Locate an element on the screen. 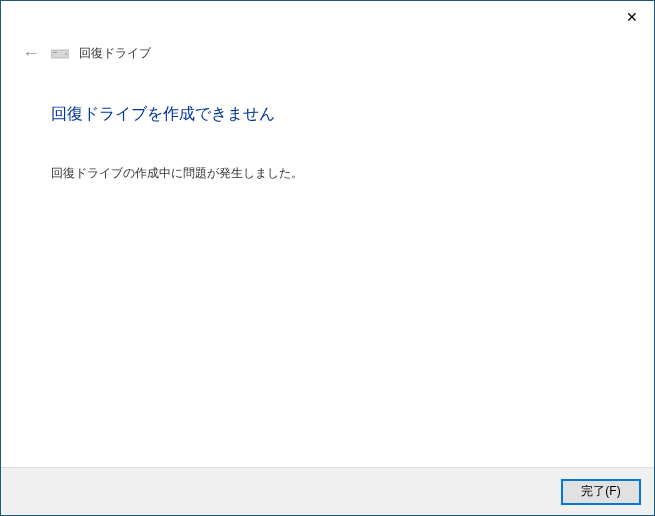 The height and width of the screenshot is (516, 655). drive-icon is located at coordinates (60, 54).